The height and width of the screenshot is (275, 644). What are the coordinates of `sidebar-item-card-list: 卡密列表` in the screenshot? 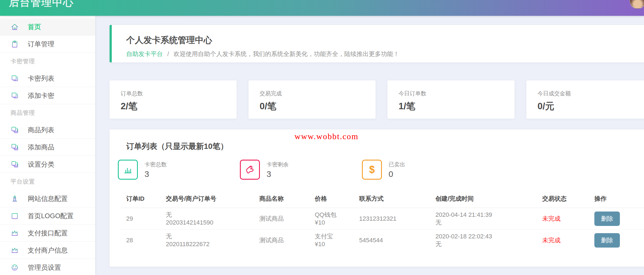 It's located at (48, 78).